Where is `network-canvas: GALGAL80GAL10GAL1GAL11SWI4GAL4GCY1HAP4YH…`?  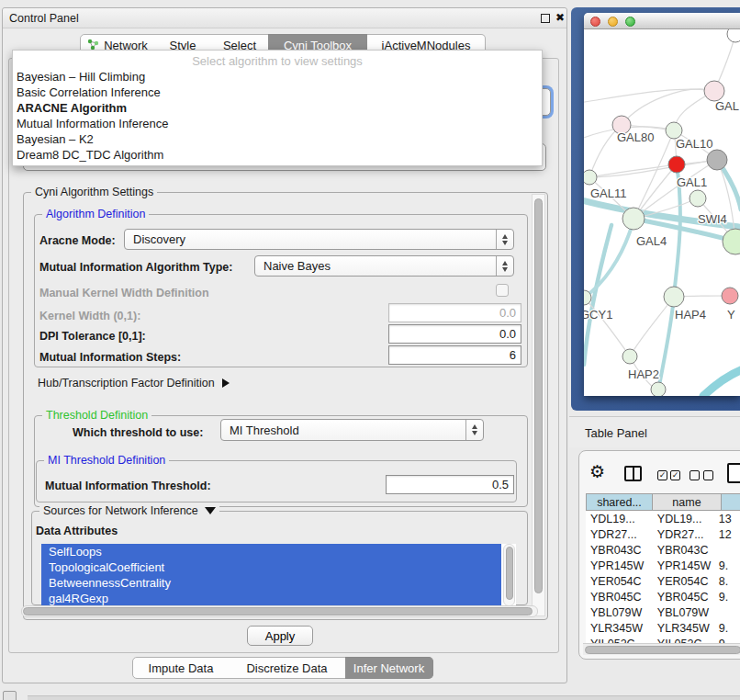
network-canvas: GALGAL80GAL10GAL1GAL11SWI4GAL4GCY1HAP4YH… is located at coordinates (662, 213).